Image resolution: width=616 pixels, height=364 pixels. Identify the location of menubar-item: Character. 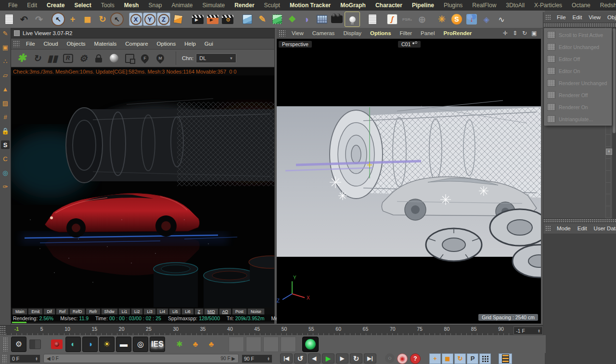
(389, 5).